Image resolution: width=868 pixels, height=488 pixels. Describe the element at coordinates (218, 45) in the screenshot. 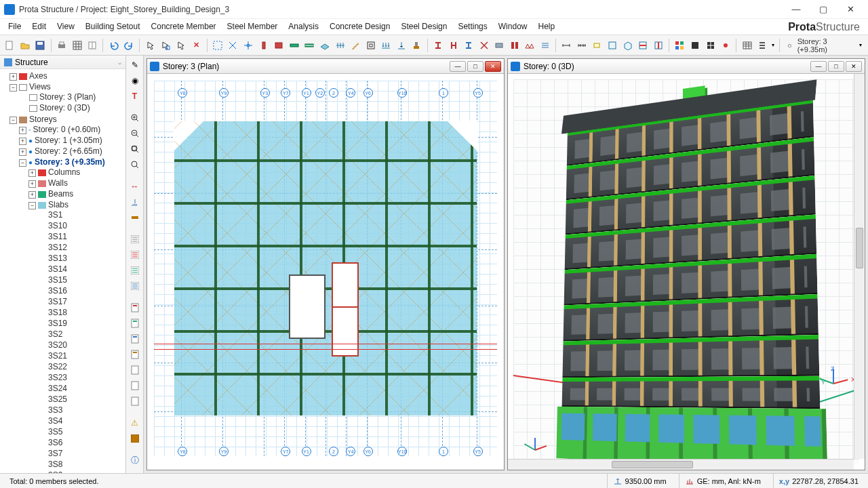

I see `axis-icon` at that location.